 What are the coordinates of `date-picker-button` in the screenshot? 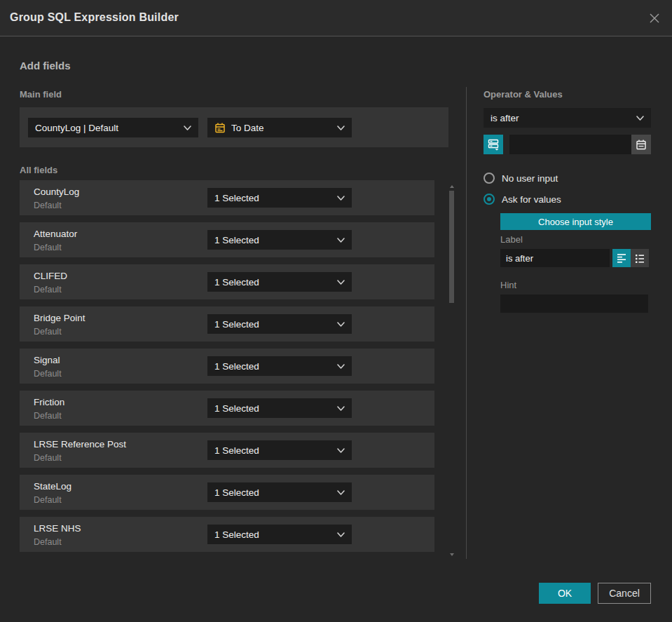 It's located at (641, 144).